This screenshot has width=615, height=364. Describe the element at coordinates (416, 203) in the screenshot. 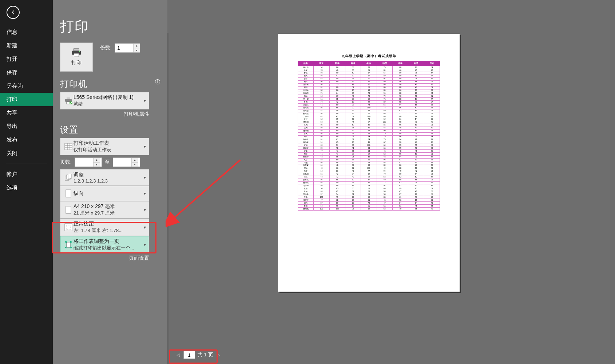

I see `table-cell: 64` at that location.